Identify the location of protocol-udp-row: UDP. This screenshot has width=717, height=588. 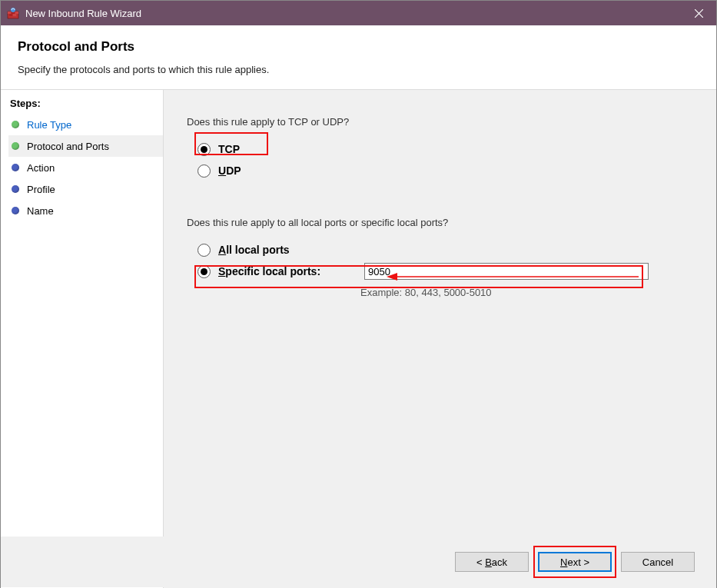
(446, 171).